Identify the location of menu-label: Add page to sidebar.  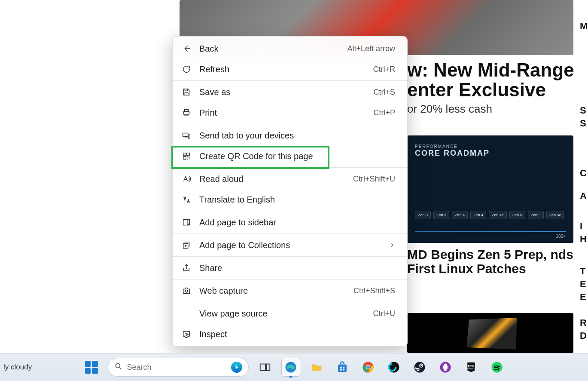
(297, 223).